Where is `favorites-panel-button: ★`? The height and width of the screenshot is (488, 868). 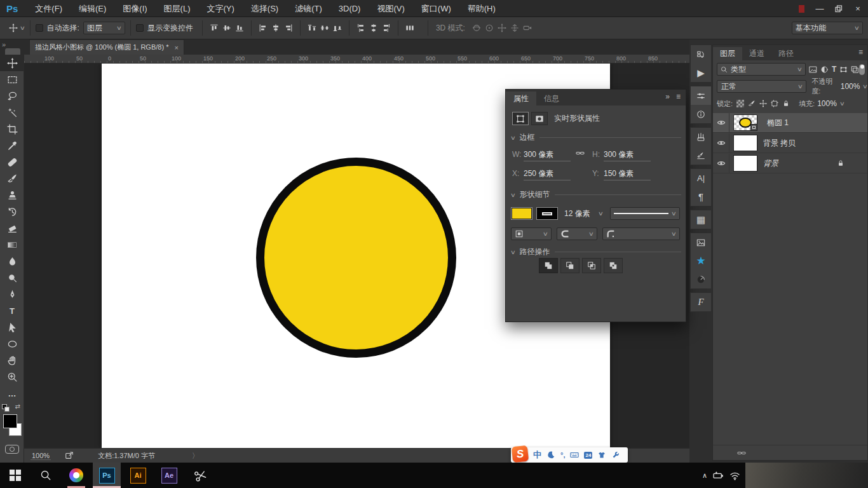 favorites-panel-button: ★ is located at coordinates (701, 261).